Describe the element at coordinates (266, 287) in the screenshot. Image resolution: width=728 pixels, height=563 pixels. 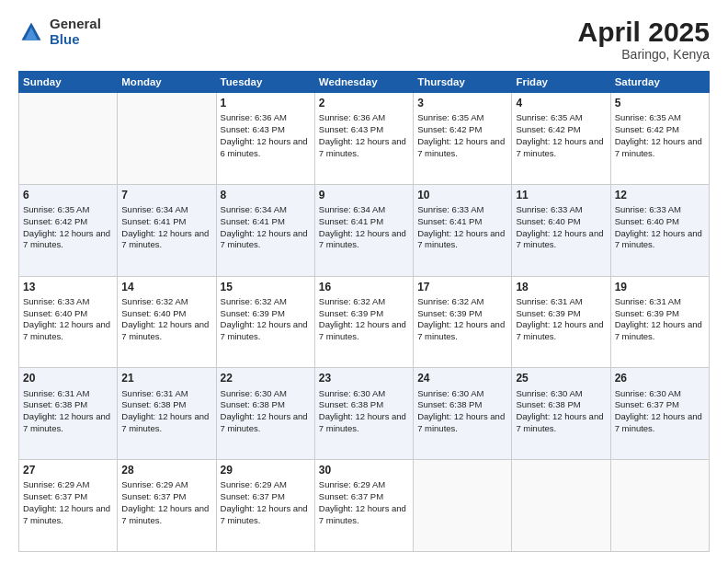
I see `day-number: 15` at that location.